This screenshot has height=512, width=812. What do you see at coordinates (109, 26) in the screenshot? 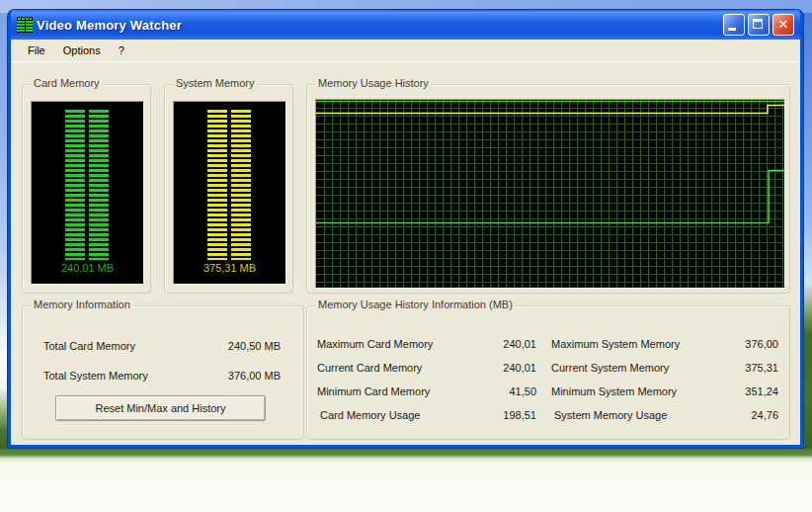
I see `window-title: Video Memory Watcher` at bounding box center [109, 26].